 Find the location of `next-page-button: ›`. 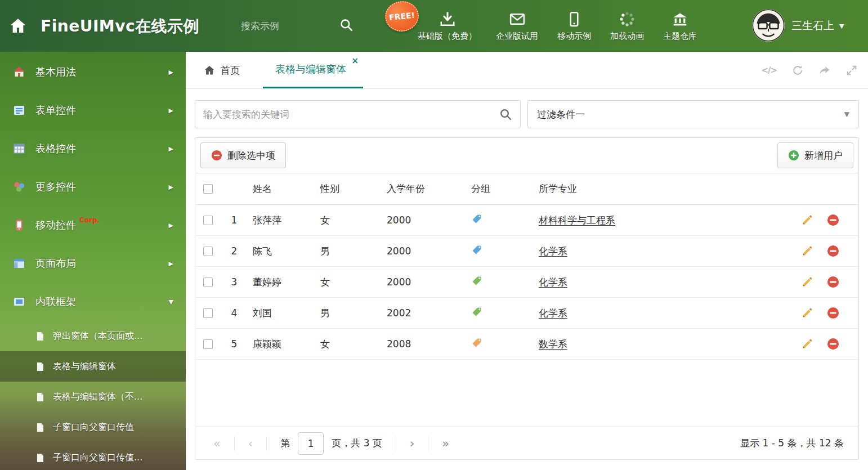

next-page-button: › is located at coordinates (412, 444).